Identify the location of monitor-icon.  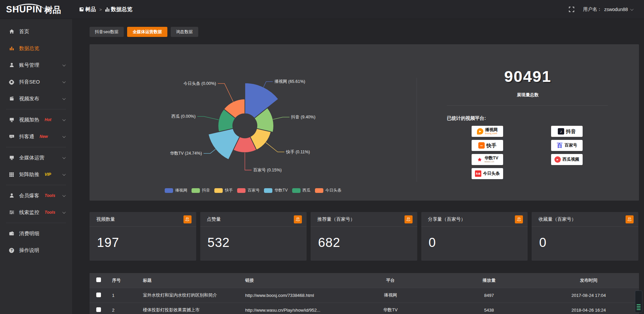
(11, 120).